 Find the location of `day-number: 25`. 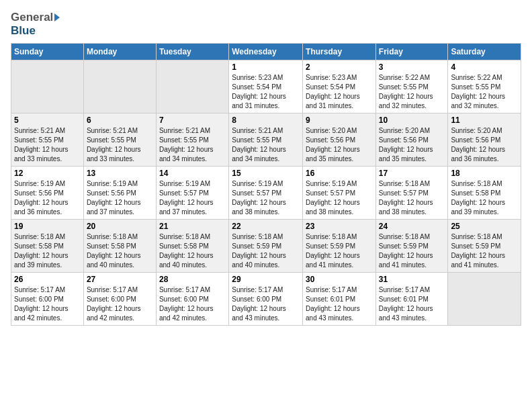

day-number: 25 is located at coordinates (484, 226).